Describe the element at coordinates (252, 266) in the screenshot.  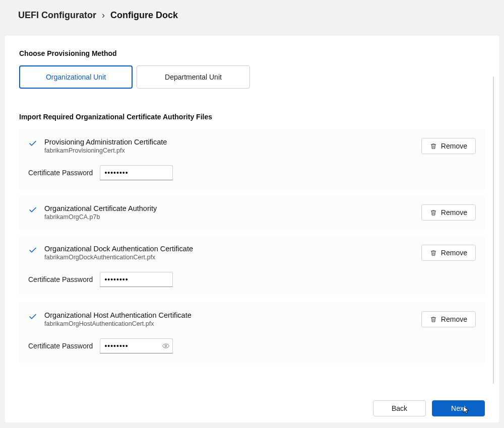
I see `cert-block: Organizational Dock Authentication Certi…` at that location.